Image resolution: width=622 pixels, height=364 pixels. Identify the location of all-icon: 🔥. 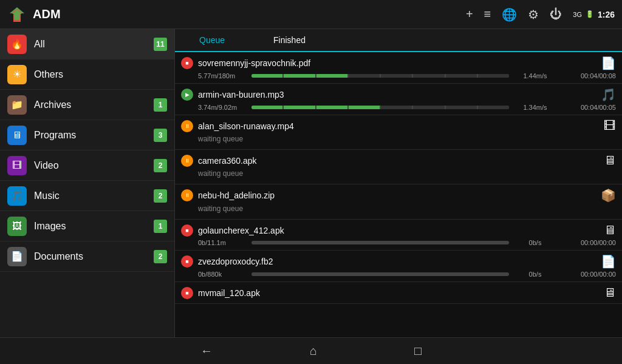
(17, 44).